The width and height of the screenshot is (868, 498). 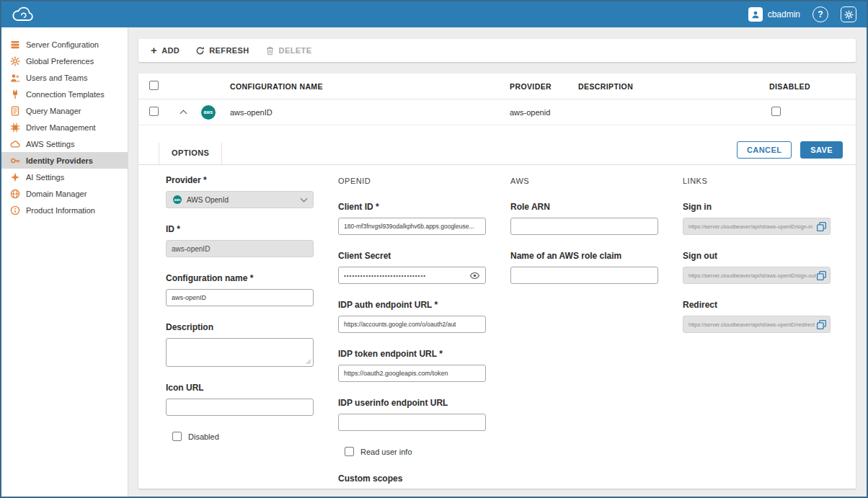 What do you see at coordinates (200, 50) in the screenshot?
I see `refresh-icon` at bounding box center [200, 50].